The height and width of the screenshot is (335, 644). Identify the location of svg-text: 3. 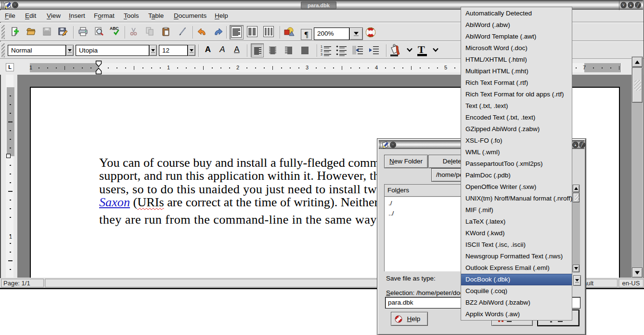
(322, 54).